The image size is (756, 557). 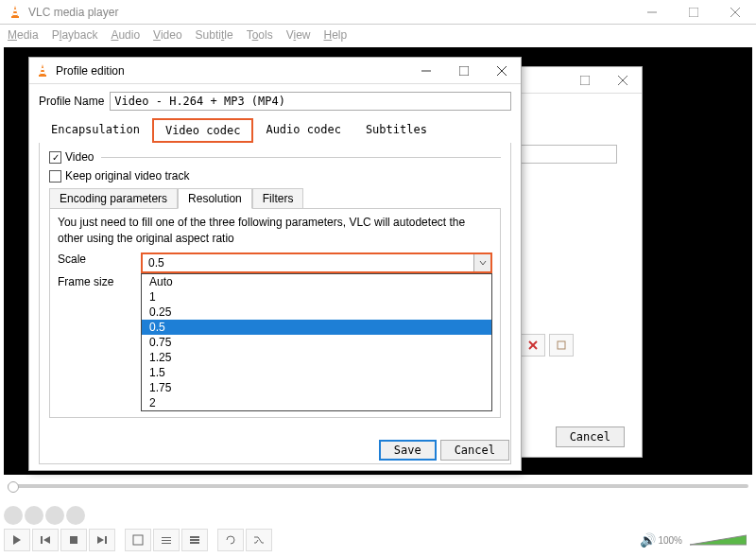 What do you see at coordinates (317, 342) in the screenshot?
I see `dropdown-option: 0.75` at bounding box center [317, 342].